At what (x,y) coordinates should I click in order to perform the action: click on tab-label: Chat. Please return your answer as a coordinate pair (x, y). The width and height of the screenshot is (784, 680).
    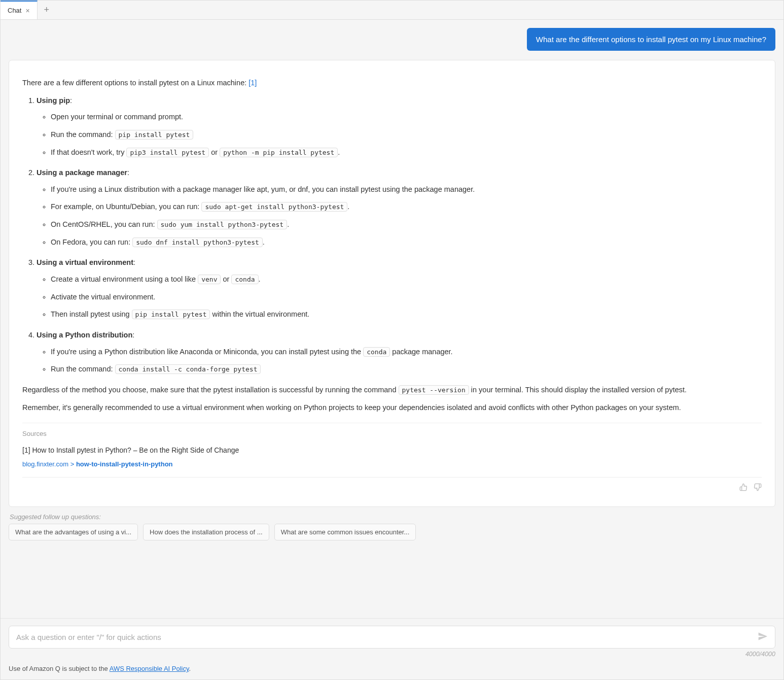
    Looking at the image, I should click on (14, 10).